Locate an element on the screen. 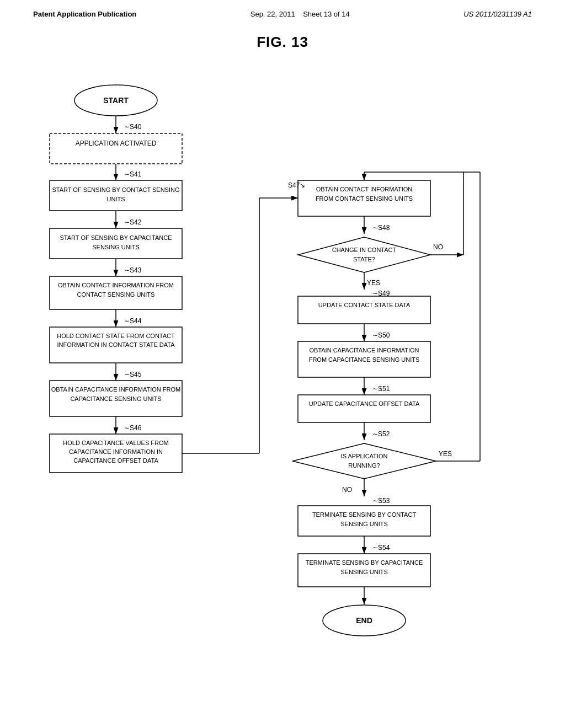 The image size is (565, 728). s46-text-line2: CAPACITANCE INFORMATION IN is located at coordinates (116, 452).